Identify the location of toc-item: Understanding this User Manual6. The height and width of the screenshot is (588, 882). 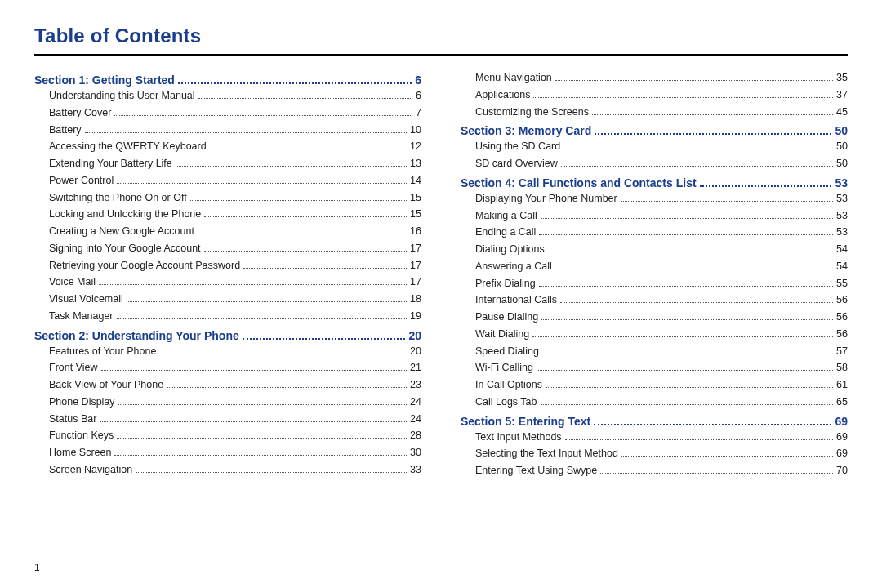
(235, 96).